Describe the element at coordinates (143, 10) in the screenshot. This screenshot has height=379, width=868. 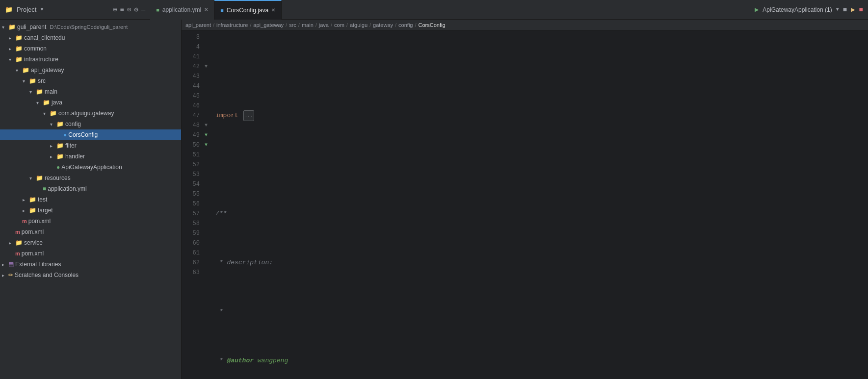
I see `toolbar-icon-5: —` at that location.